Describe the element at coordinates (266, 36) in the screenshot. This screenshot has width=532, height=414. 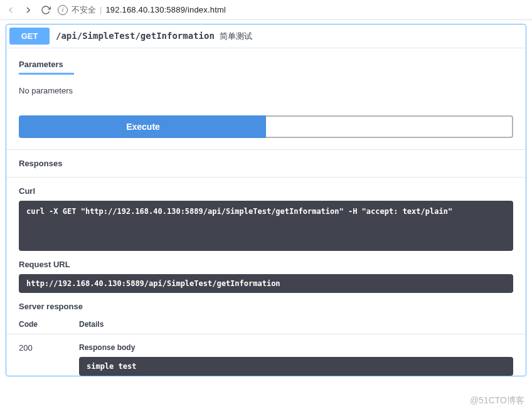
I see `operation-summary: GET /api/SimpleTest/getInformation 简单测试` at that location.